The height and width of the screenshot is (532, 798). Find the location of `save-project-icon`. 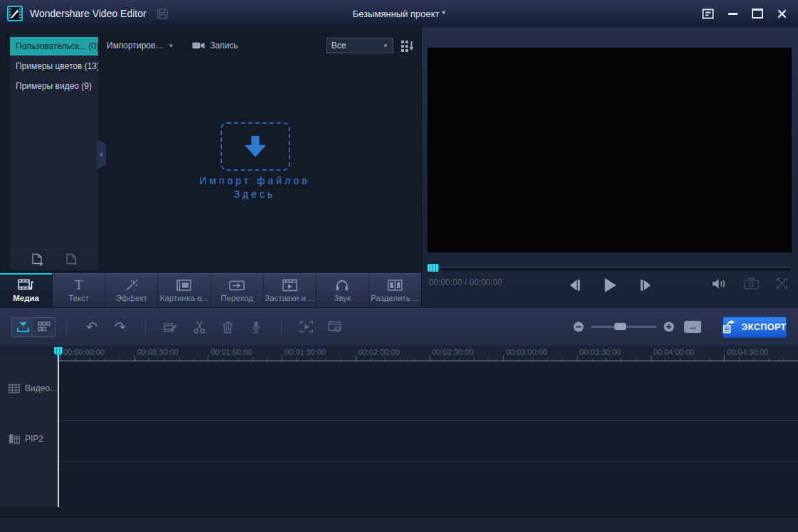

save-project-icon is located at coordinates (162, 14).